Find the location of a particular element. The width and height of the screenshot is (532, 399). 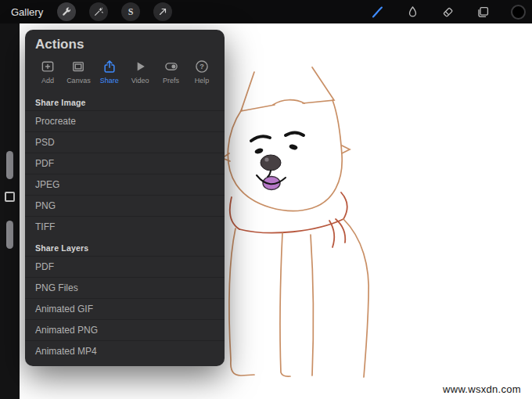

adjustments-button is located at coordinates (99, 12).